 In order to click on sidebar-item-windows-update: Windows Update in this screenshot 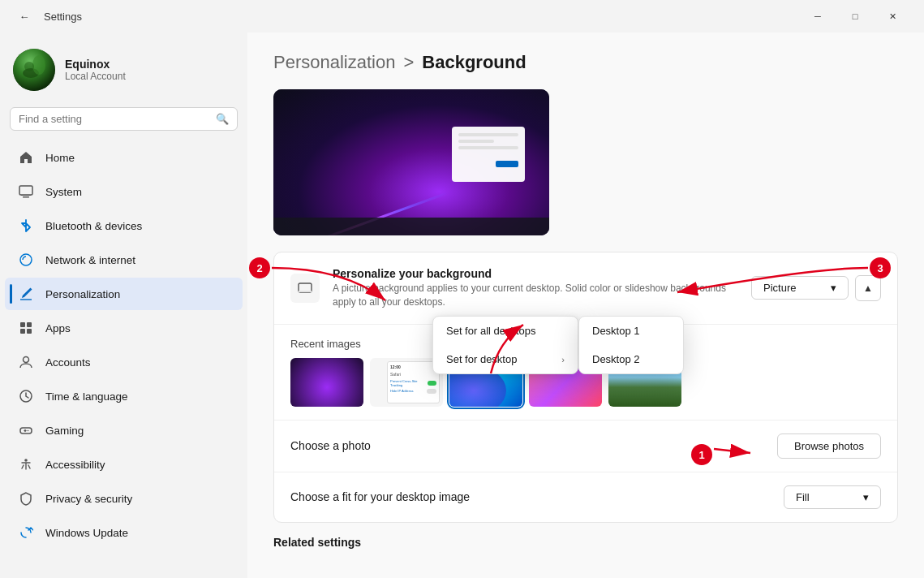, I will do `click(123, 533)`.